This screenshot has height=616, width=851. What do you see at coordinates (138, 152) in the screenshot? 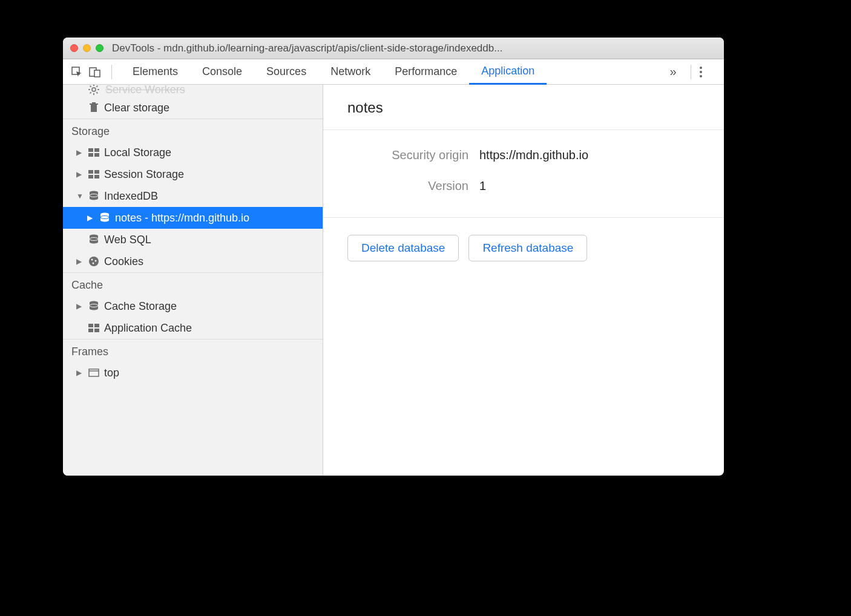
I see `sidebar-item-label: Local Storage` at bounding box center [138, 152].